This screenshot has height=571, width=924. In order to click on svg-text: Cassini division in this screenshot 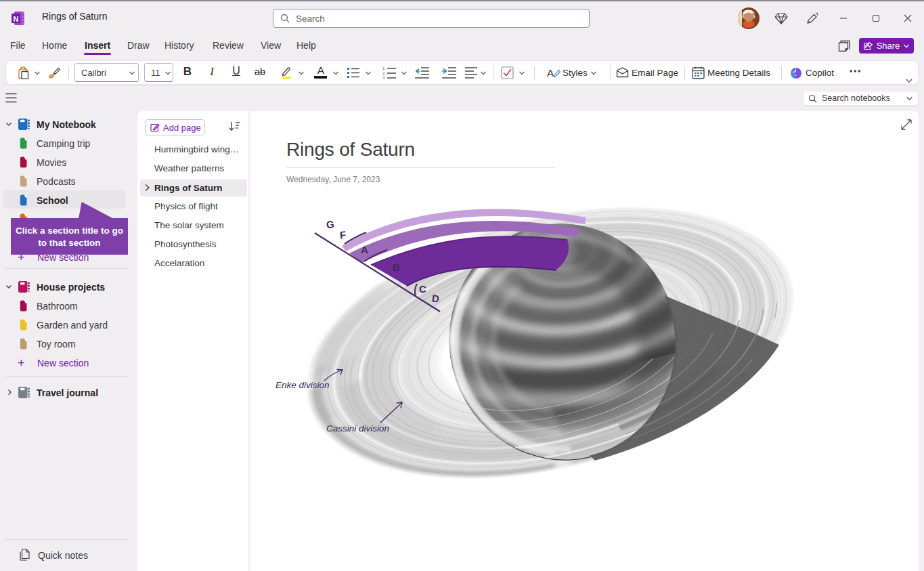, I will do `click(357, 428)`.